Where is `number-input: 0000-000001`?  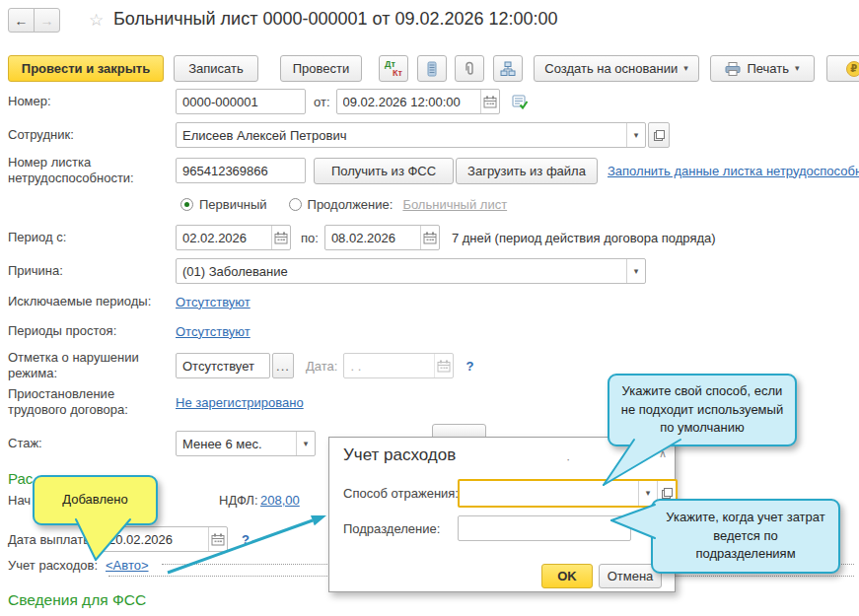 number-input: 0000-000001 is located at coordinates (241, 102).